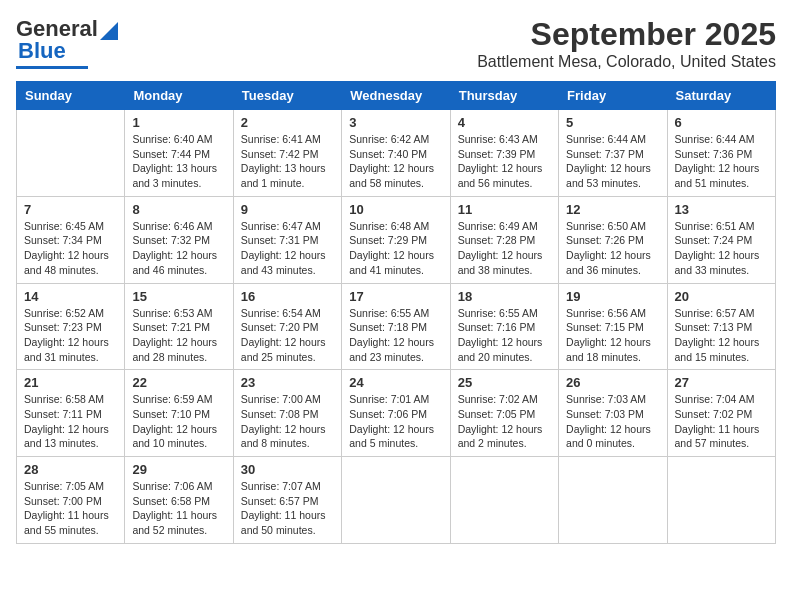 Image resolution: width=792 pixels, height=612 pixels. What do you see at coordinates (70, 336) in the screenshot?
I see `day-info: Sunrise: 6:52 AM Sunset: 7:23 PM Dayligh…` at bounding box center [70, 336].